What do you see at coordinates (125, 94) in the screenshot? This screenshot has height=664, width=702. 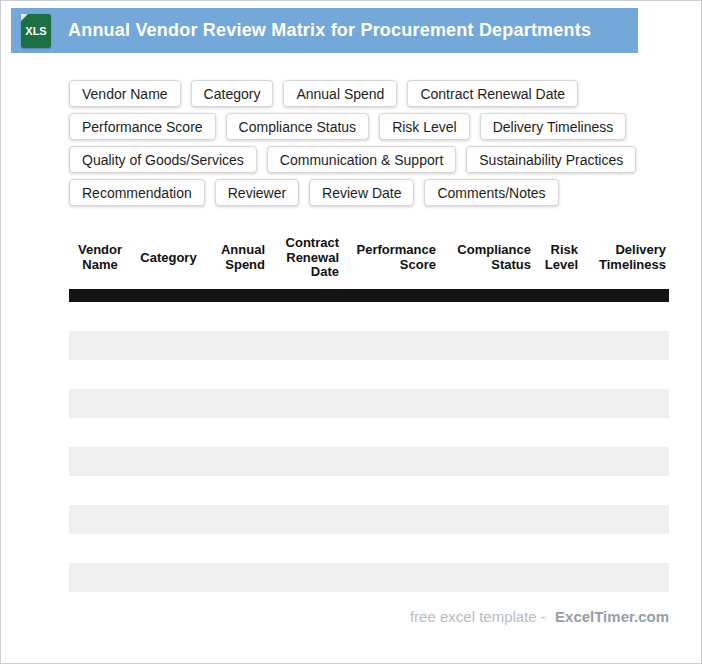 I see `field-tag-vendor-name: Vendor Name` at bounding box center [125, 94].